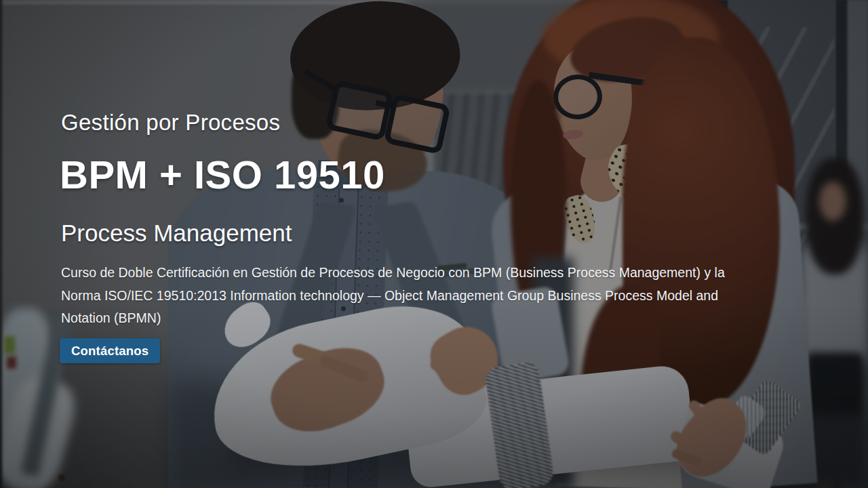 This screenshot has height=488, width=868. What do you see at coordinates (222, 175) in the screenshot?
I see `hero-title: BPM + ISO 19510` at bounding box center [222, 175].